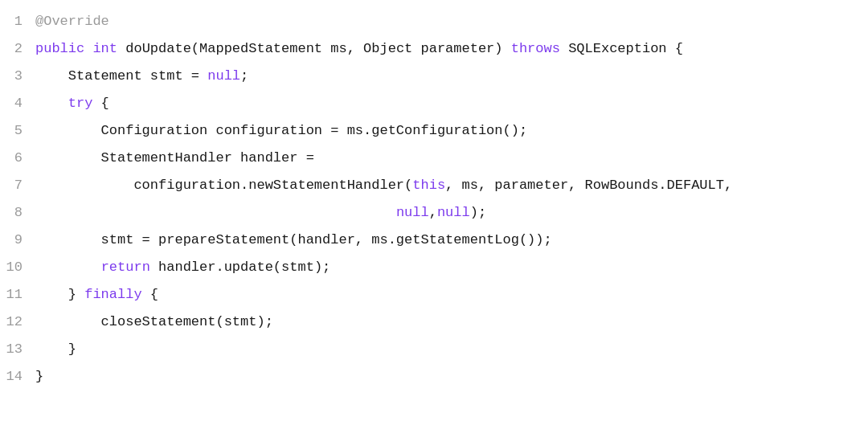  I want to click on code-line-12: 12 closeStatement(stmt);, so click(434, 322).